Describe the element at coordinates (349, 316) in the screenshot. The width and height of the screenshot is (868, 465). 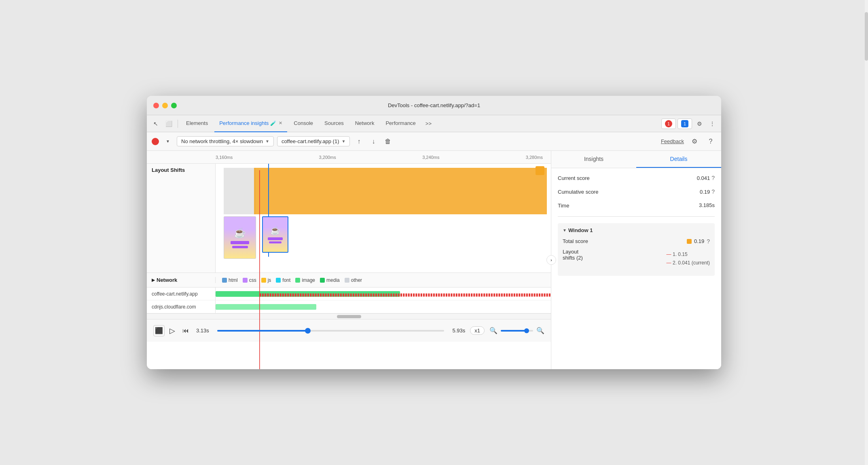
I see `timeline-scrollbar` at that location.